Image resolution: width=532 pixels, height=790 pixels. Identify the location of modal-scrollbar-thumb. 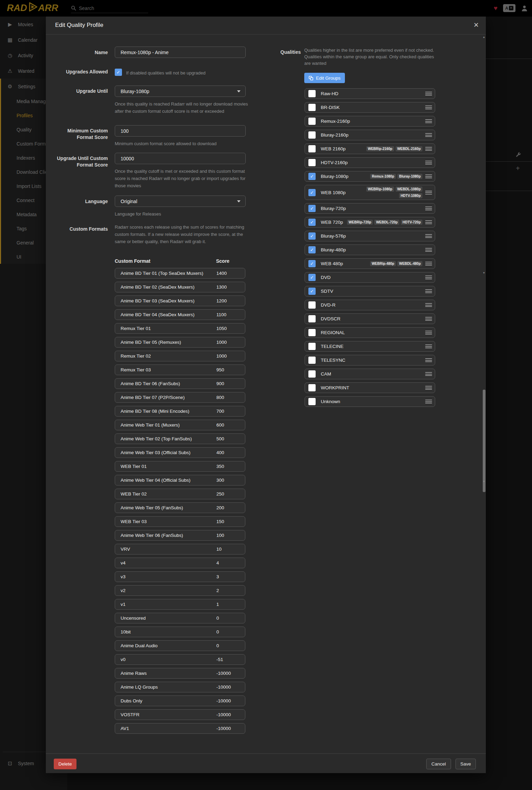
(484, 441).